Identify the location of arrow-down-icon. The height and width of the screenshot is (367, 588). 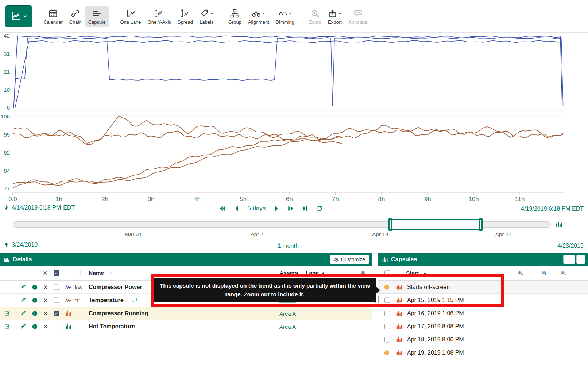
(6, 208).